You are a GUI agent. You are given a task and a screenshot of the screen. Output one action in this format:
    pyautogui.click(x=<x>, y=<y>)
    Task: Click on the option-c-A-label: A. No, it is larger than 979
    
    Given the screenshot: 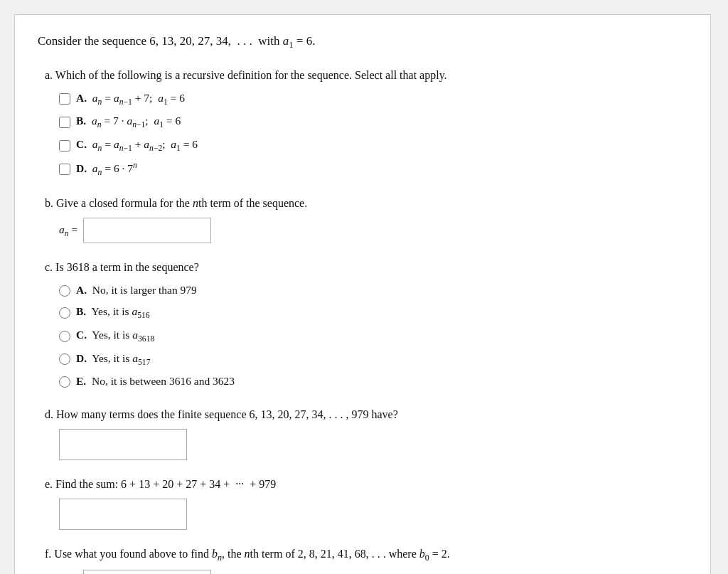 What is the action you would take?
    pyautogui.click(x=136, y=290)
    